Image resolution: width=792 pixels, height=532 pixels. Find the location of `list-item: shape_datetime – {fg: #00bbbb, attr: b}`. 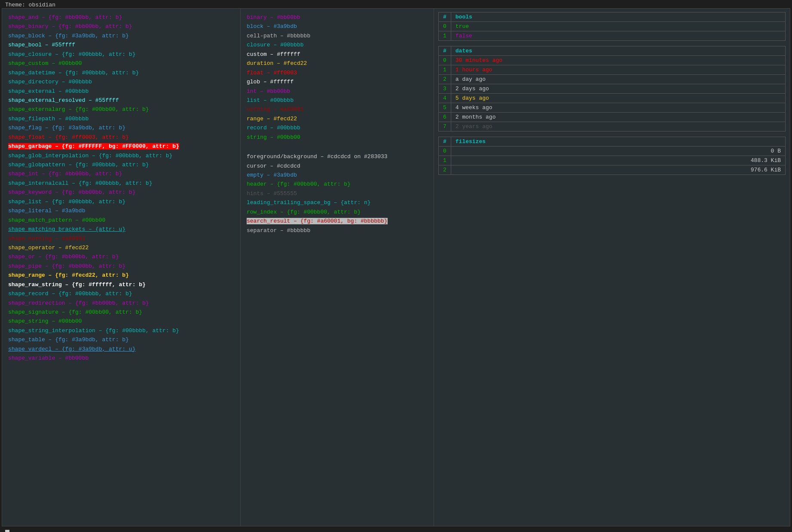

list-item: shape_datetime – {fg: #00bbbb, attr: b} is located at coordinates (121, 73).